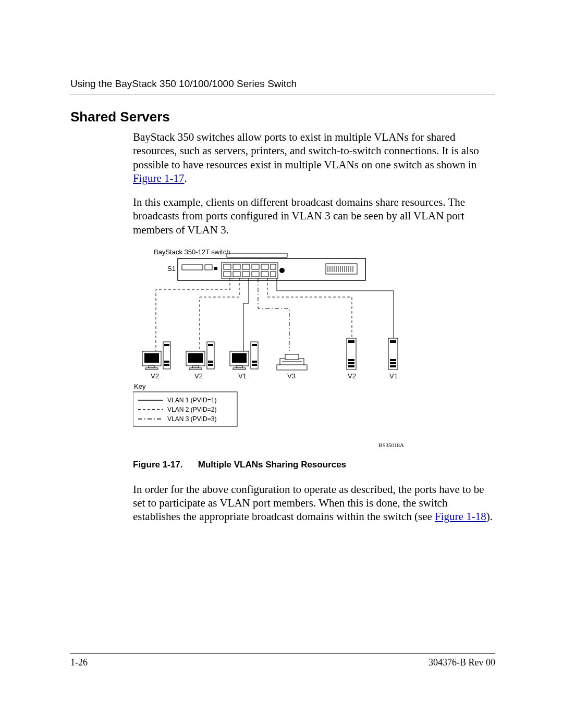  Describe the element at coordinates (461, 516) in the screenshot. I see `figure-1-18-link: Figure 1-18` at that location.